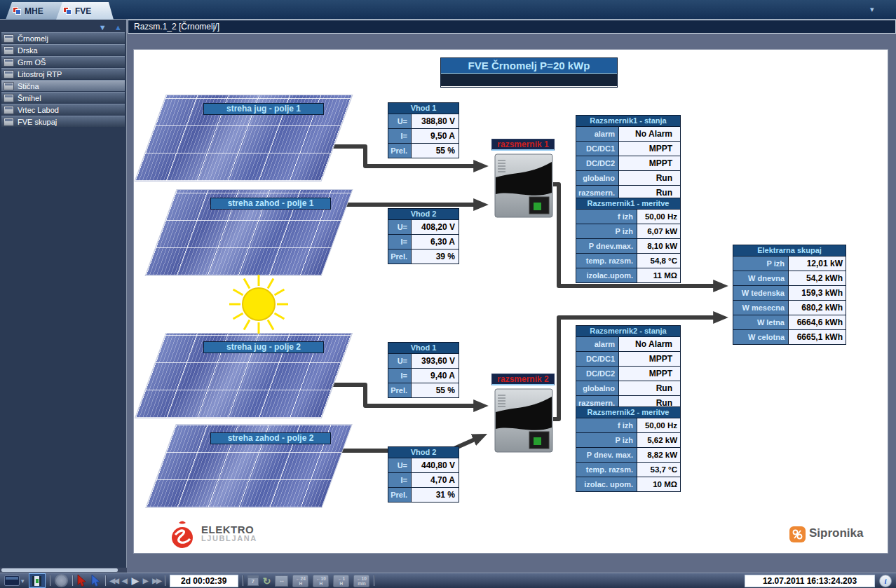  I want to click on sidebar-item-grm-os: Grm OŠ, so click(63, 62).